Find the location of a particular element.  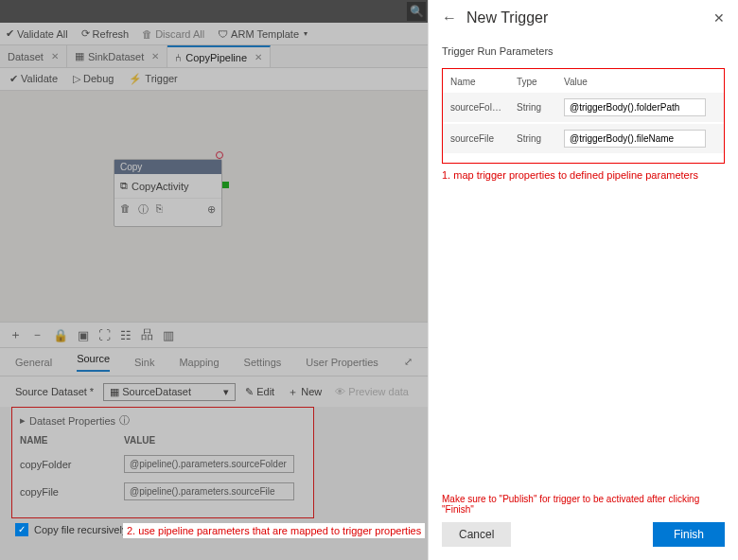

col-type: Type is located at coordinates (540, 81).